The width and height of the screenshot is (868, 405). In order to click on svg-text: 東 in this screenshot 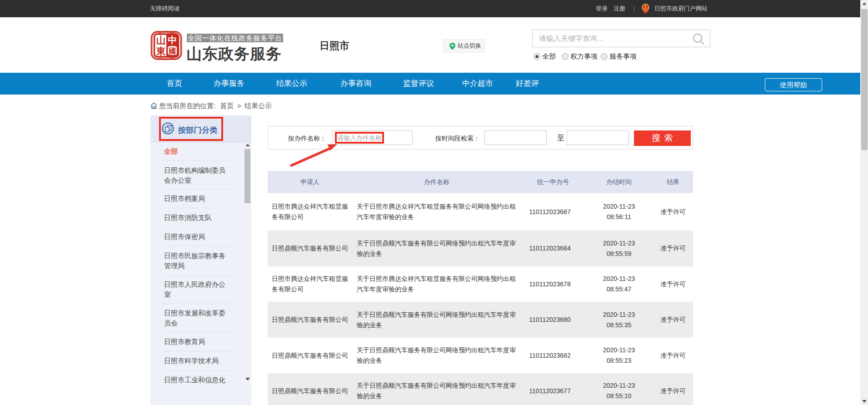, I will do `click(161, 51)`.